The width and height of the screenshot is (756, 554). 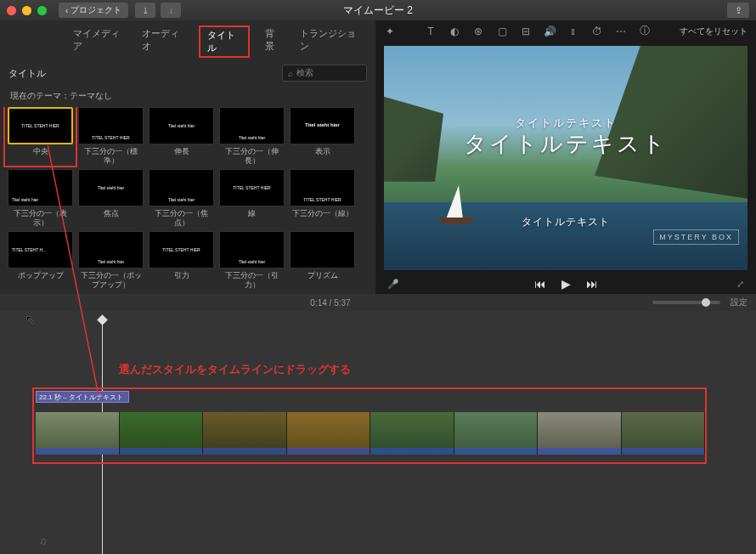 What do you see at coordinates (27, 10) in the screenshot?
I see `window-controls` at bounding box center [27, 10].